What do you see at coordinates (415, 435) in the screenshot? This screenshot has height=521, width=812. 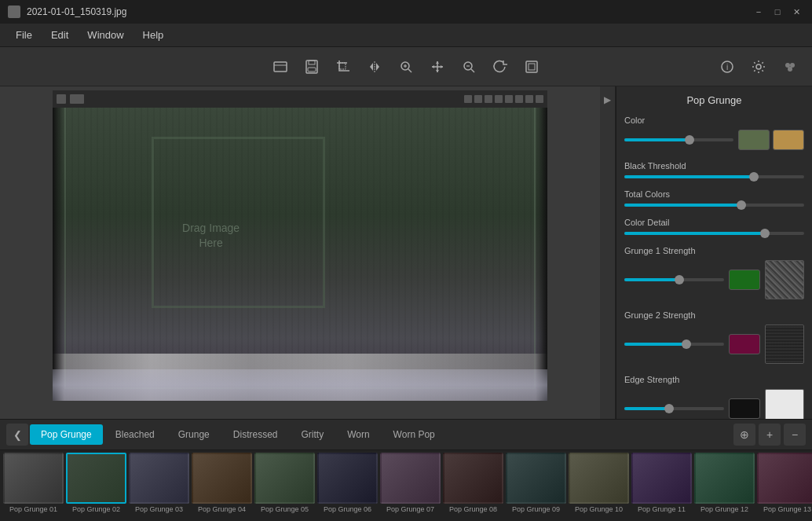 I see `tab-worn-pop: Worn Pop` at bounding box center [415, 435].